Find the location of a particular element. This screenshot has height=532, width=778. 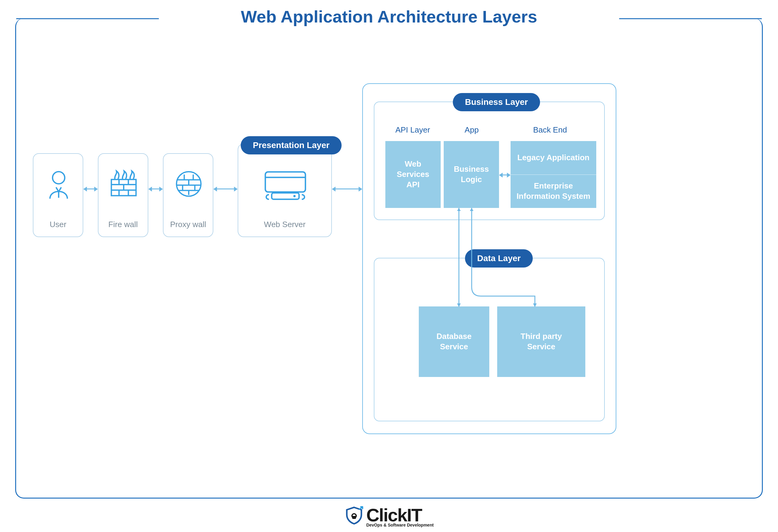

arrow-user-firewall is located at coordinates (90, 189).